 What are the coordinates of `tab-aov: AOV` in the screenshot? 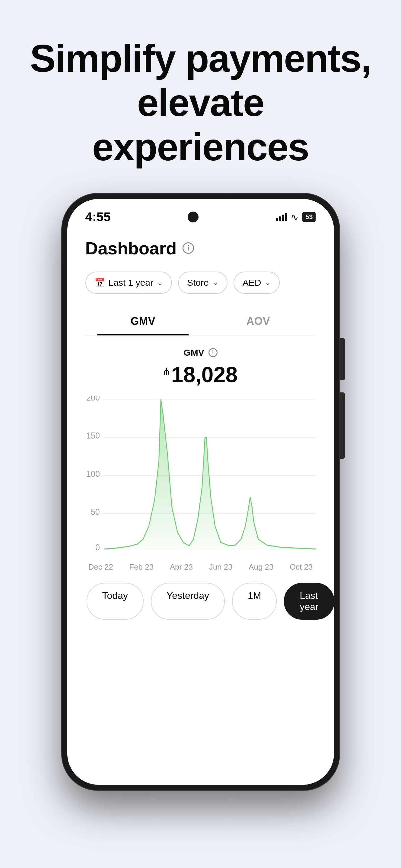 It's located at (258, 322).